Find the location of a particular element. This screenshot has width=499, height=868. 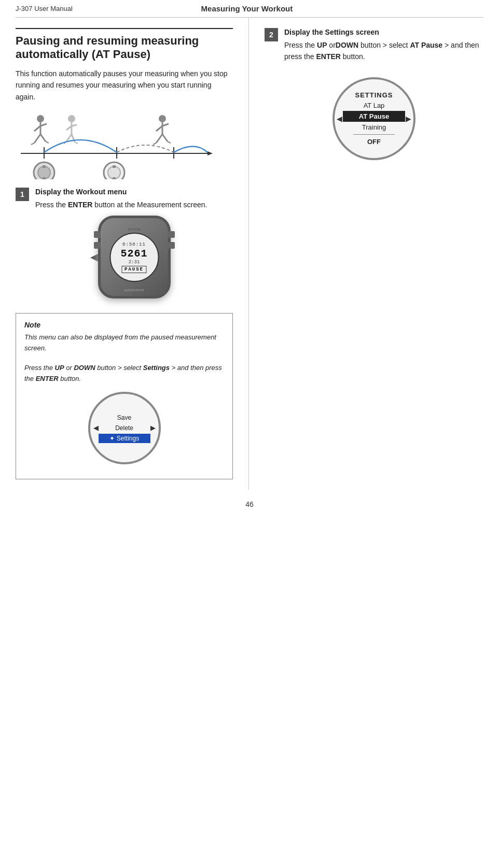

note-menu-save: Save is located at coordinates (124, 418).